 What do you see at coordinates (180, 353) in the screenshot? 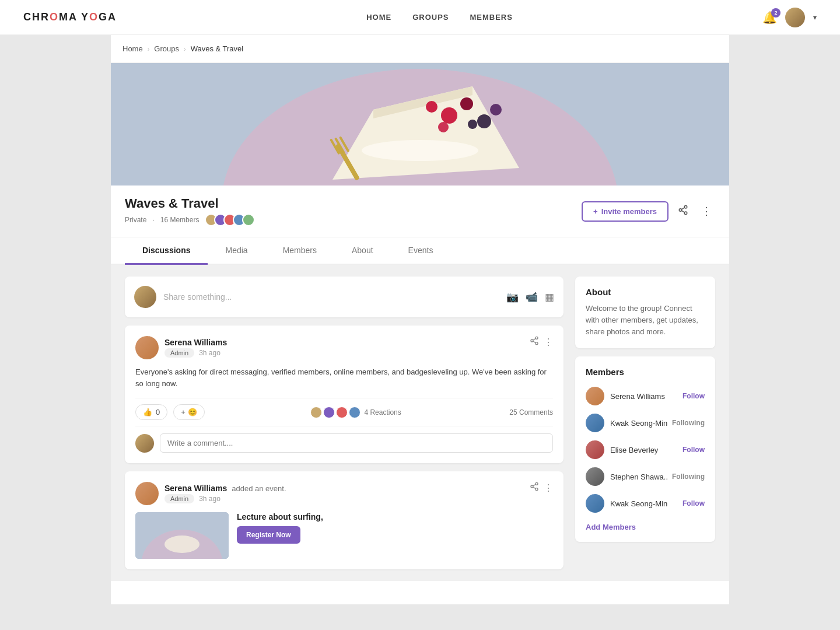
I see `post-badge-1: Admin` at bounding box center [180, 353].